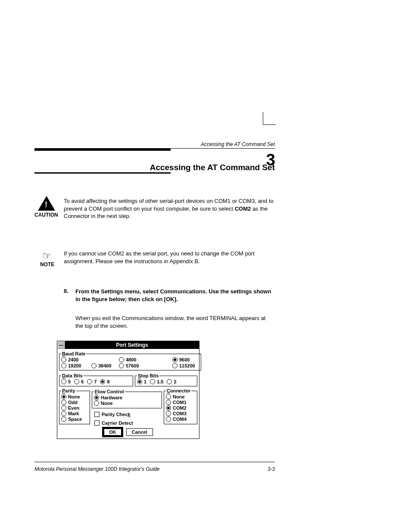 The width and height of the screenshot is (411, 532). I want to click on databits-5: 5, so click(66, 382).